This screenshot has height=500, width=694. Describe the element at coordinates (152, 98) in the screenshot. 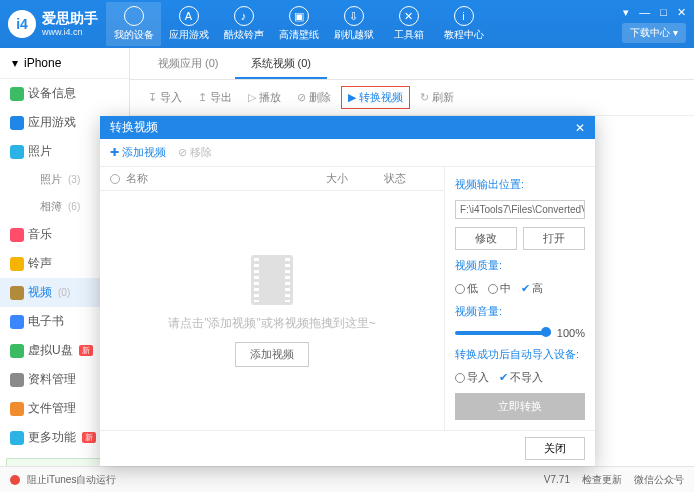

I see `toolbar-icon: ↧` at that location.